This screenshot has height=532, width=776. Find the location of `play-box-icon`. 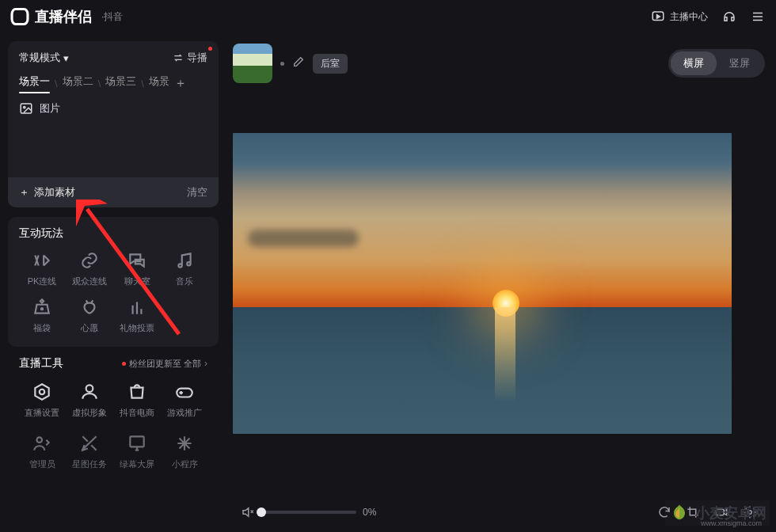

play-box-icon is located at coordinates (658, 17).